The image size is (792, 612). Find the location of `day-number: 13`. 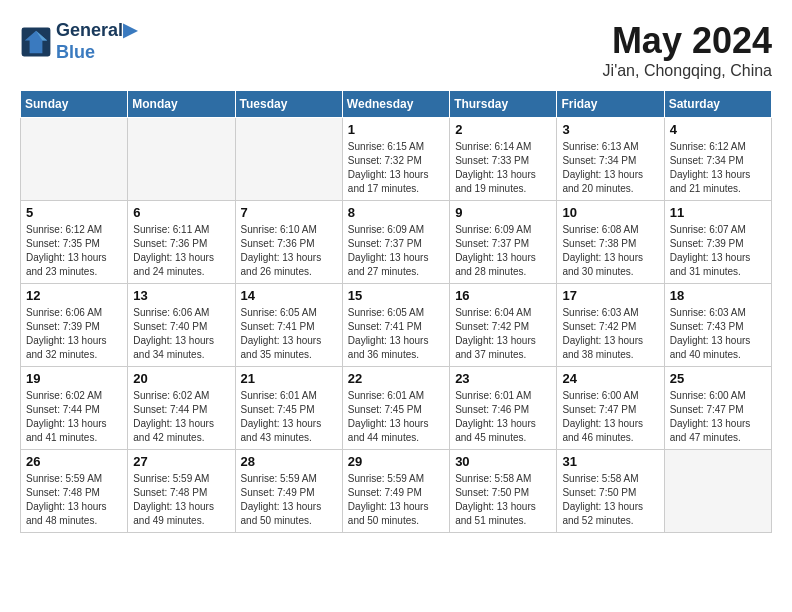

day-number: 13 is located at coordinates (181, 296).